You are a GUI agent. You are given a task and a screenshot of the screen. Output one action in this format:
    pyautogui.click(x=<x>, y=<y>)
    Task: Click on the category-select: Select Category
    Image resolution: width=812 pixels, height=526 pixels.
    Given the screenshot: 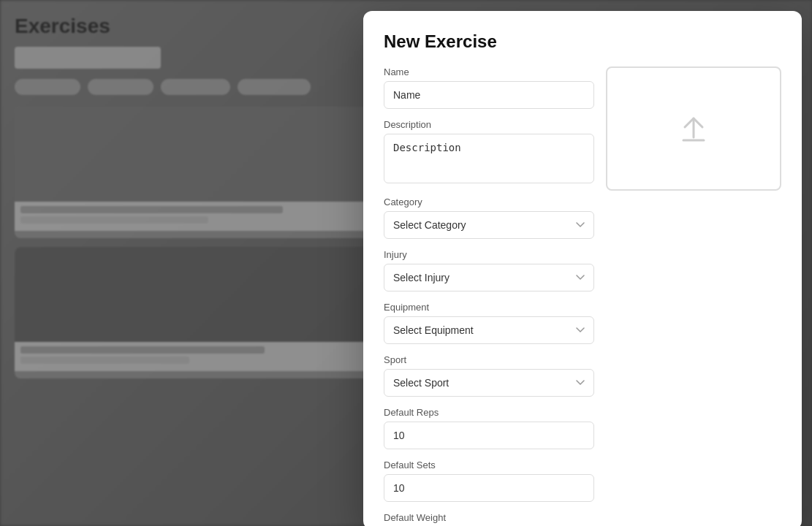 What is the action you would take?
    pyautogui.click(x=489, y=225)
    